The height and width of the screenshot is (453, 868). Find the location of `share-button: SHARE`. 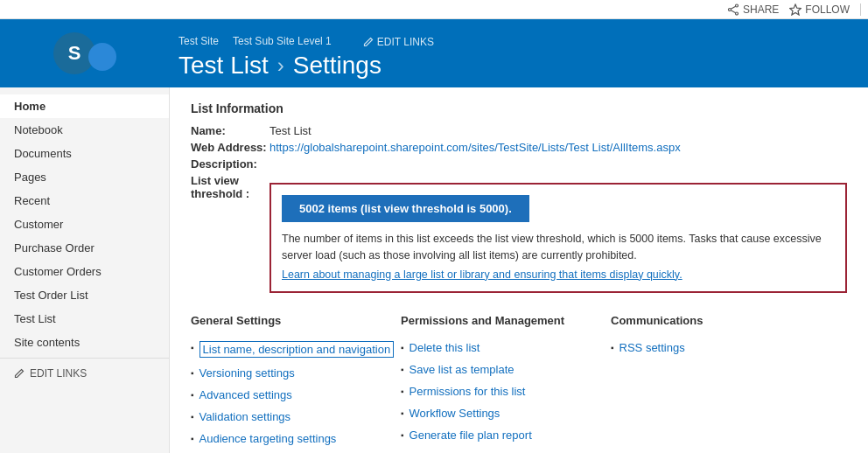

share-button: SHARE is located at coordinates (752, 10).